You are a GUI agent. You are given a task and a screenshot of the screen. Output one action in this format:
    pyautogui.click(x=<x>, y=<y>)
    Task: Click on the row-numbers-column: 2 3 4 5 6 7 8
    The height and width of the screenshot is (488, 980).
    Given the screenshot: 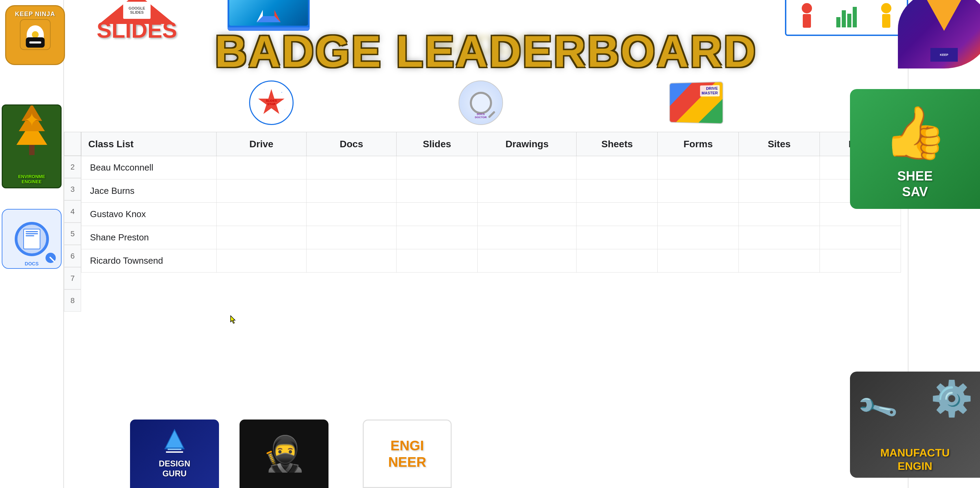 What is the action you would take?
    pyautogui.click(x=72, y=222)
    